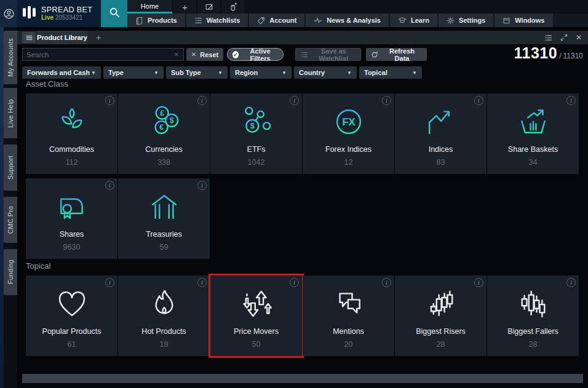 This screenshot has width=588, height=388. Describe the element at coordinates (98, 38) in the screenshot. I see `panel-add-tab-button: +` at that location.